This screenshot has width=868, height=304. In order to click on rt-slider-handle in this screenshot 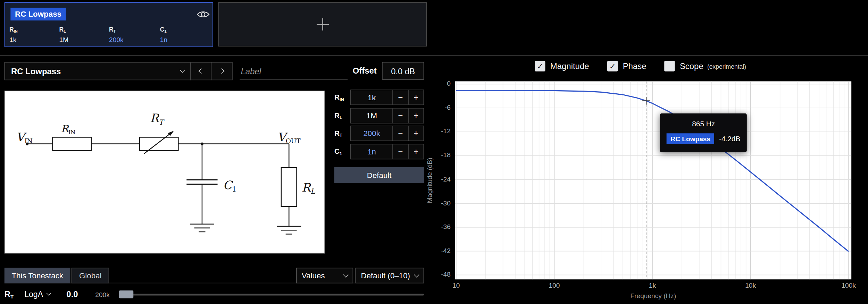, I will do `click(126, 294)`.